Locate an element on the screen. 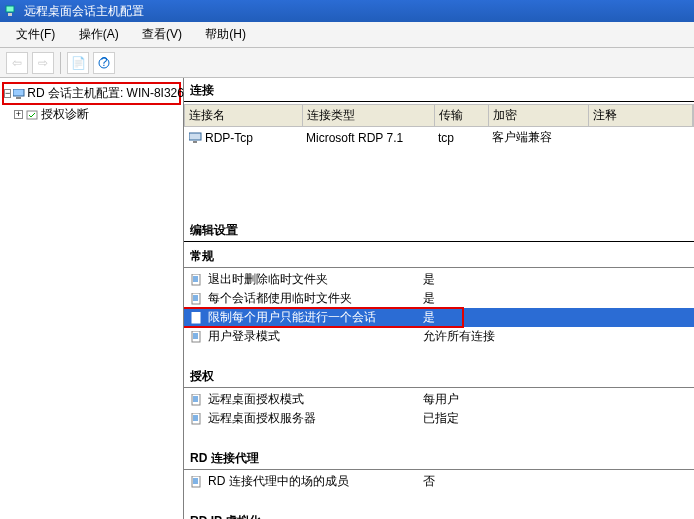 The height and width of the screenshot is (519, 694). collapse-icon: − is located at coordinates (8, 94).